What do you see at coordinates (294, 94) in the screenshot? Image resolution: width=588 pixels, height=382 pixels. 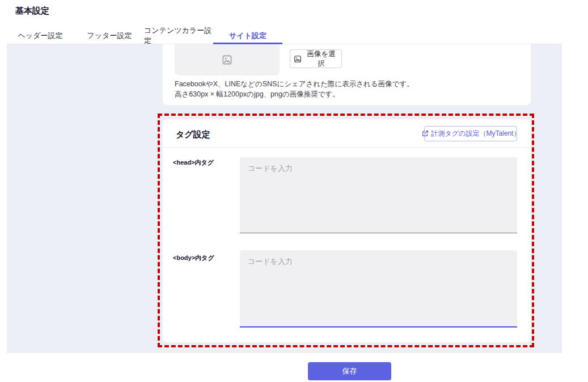 I see `og-image-description-line2: 高さ630px × 幅1200pxのjpg、pngの画像推奨です。` at bounding box center [294, 94].